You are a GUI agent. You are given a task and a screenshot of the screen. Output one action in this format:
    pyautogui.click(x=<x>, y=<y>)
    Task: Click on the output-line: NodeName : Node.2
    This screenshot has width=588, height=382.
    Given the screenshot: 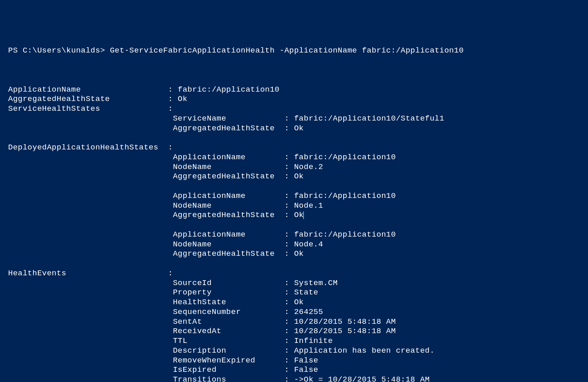 What is the action you would take?
    pyautogui.click(x=294, y=167)
    